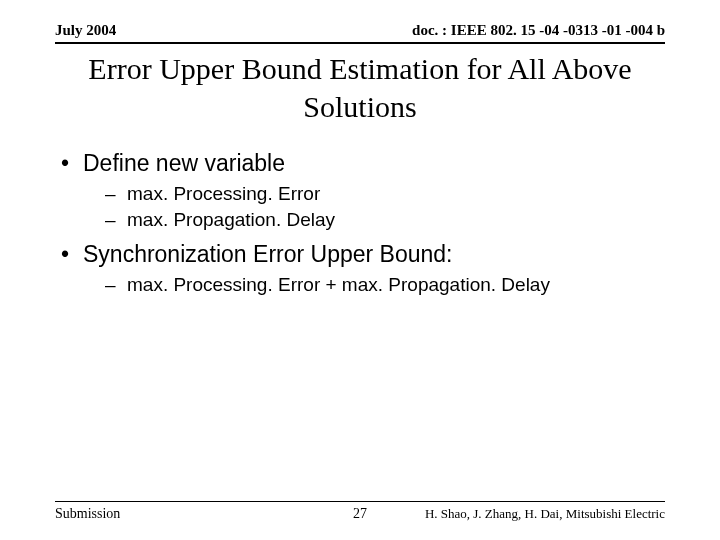 The image size is (720, 540). Describe the element at coordinates (360, 254) in the screenshot. I see `bullet-level1: Synchronization Error Upper Bound:` at that location.